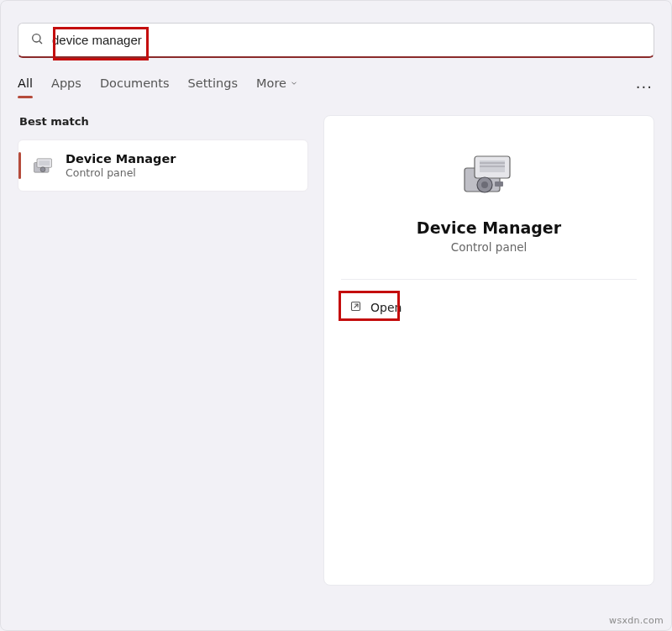 This screenshot has height=631, width=672. What do you see at coordinates (277, 87) in the screenshot?
I see `tab-more: More` at bounding box center [277, 87].